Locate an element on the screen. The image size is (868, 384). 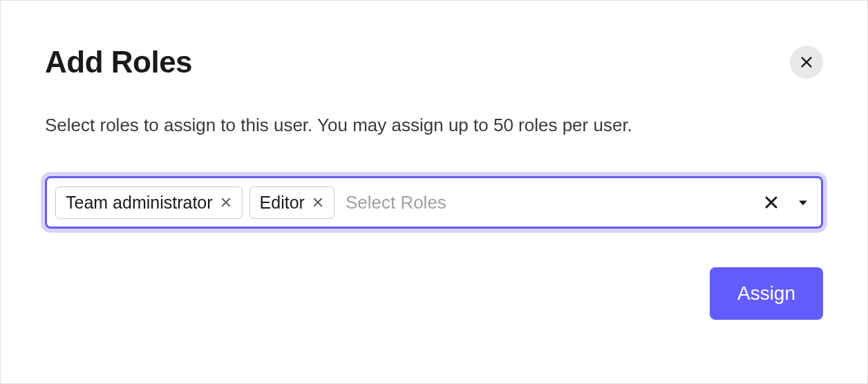
role-chip-label: Team administrator is located at coordinates (140, 203).